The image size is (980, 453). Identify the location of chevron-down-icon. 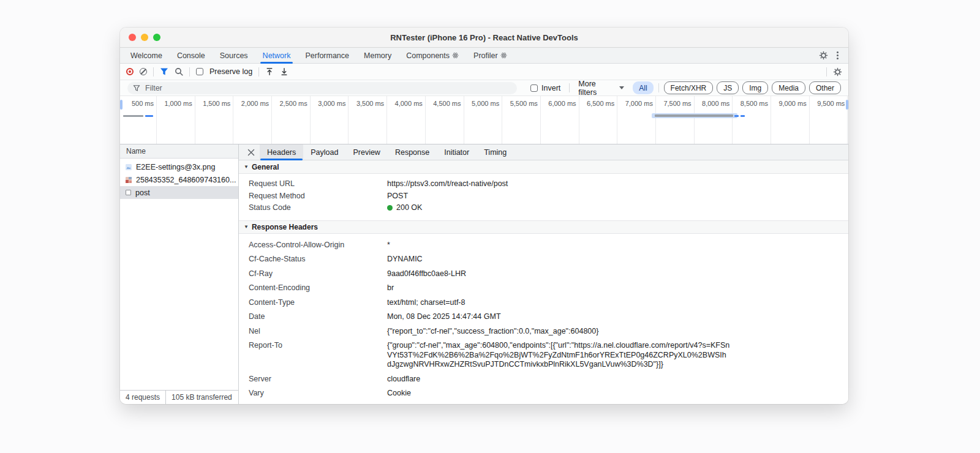
(622, 88).